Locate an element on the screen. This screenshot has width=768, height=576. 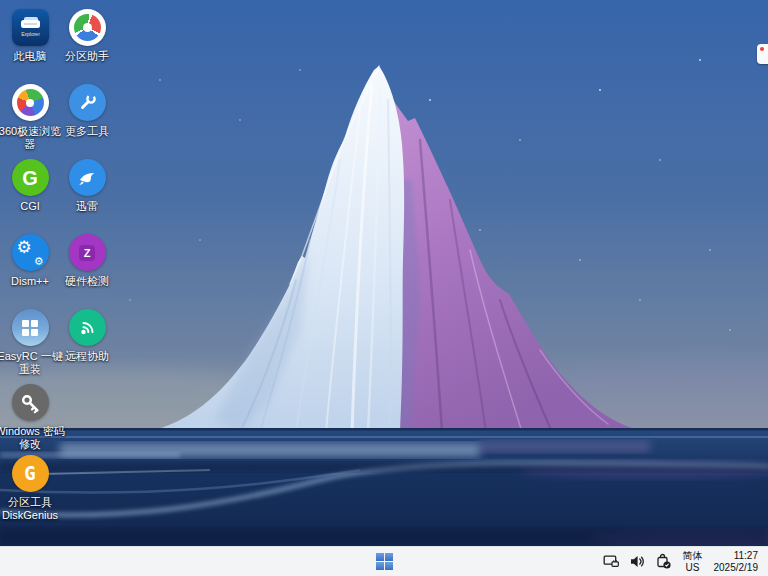
taskbar: 简体 US 11:27 2025/2/19 is located at coordinates (384, 561).